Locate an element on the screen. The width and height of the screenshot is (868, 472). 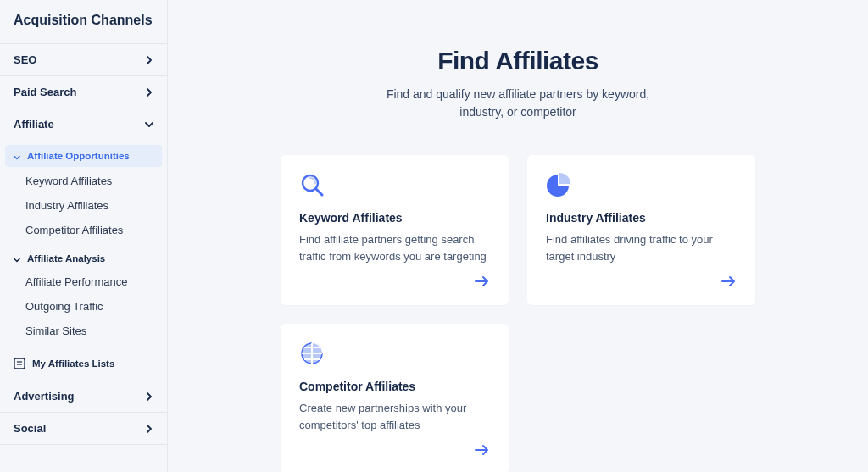
magnifier-icon is located at coordinates (312, 185).